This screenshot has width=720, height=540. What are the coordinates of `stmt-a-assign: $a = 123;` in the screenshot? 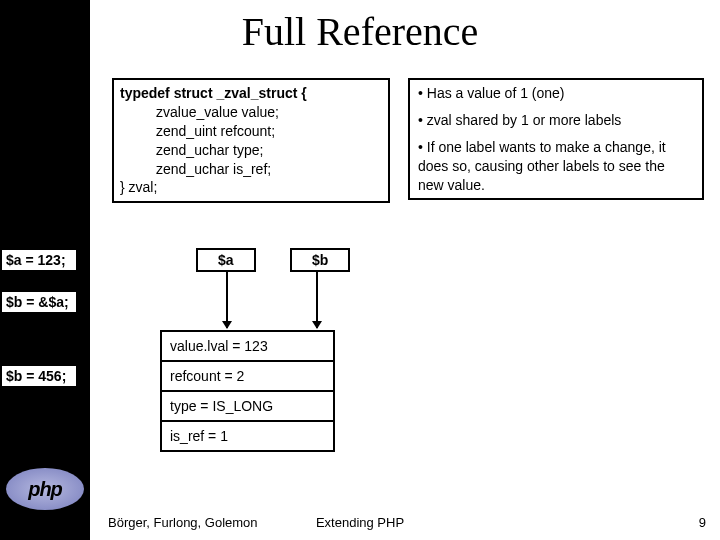 It's located at (39, 260).